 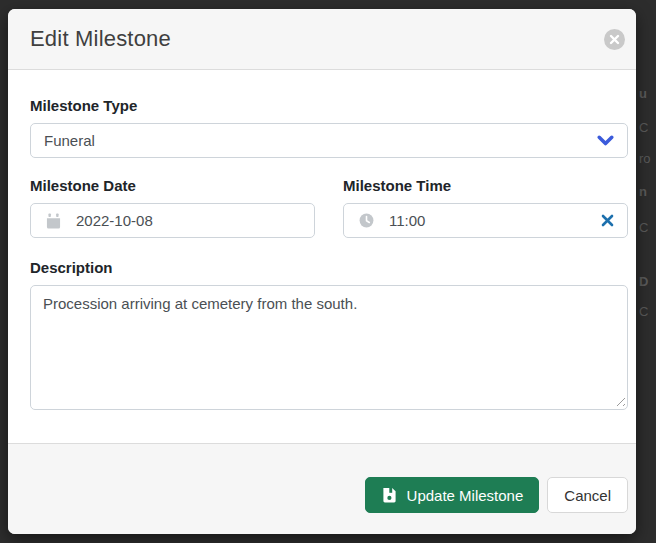 What do you see at coordinates (172, 208) in the screenshot?
I see `date-column: Milestone Date` at bounding box center [172, 208].